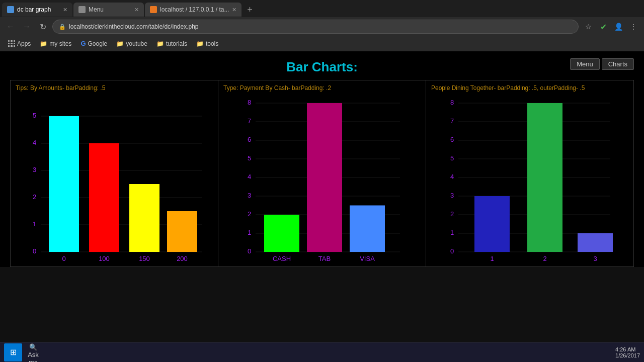  What do you see at coordinates (19, 44) in the screenshot?
I see `bookmark-apps: Apps` at bounding box center [19, 44].